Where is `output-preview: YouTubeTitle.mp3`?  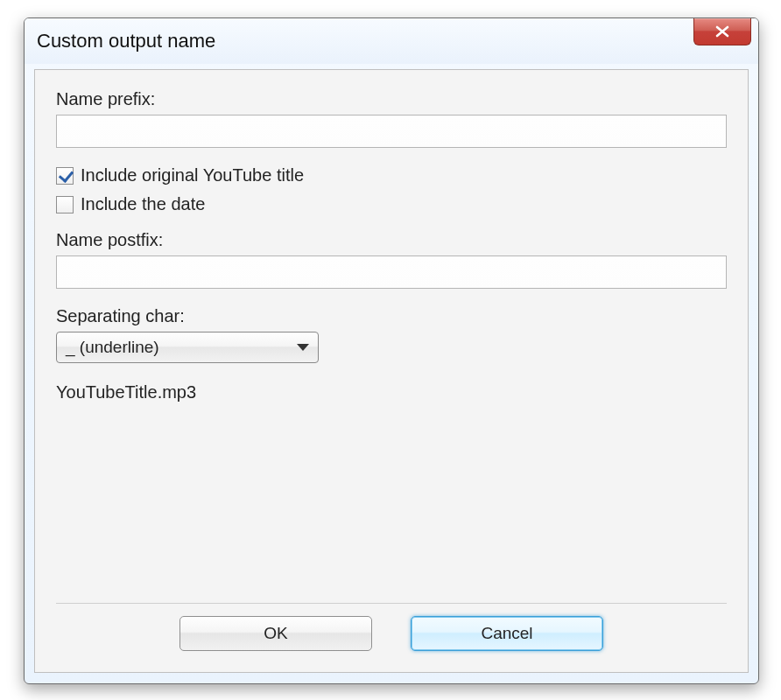 output-preview: YouTubeTitle.mp3 is located at coordinates (391, 392).